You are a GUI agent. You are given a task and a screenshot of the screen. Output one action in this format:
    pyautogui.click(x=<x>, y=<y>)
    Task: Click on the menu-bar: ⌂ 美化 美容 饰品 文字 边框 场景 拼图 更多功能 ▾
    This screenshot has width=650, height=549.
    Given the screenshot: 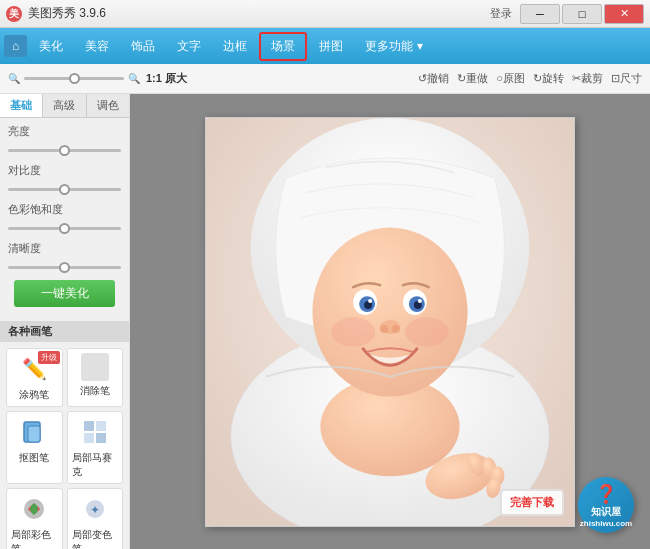 What is the action you would take?
    pyautogui.click(x=325, y=46)
    